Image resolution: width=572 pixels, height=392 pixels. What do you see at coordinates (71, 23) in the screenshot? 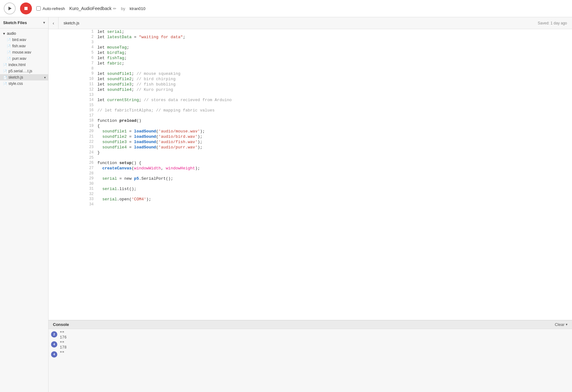
I see `tab-filename: sketch.js` at bounding box center [71, 23].